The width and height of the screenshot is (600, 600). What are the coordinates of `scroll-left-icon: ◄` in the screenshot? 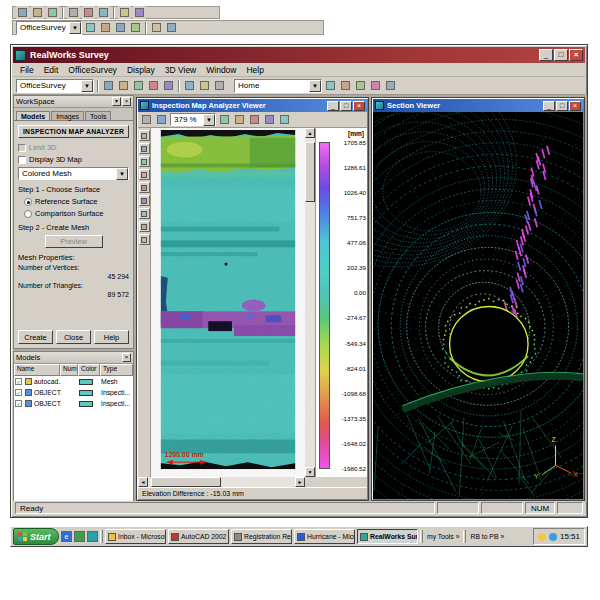 It's located at (143, 482).